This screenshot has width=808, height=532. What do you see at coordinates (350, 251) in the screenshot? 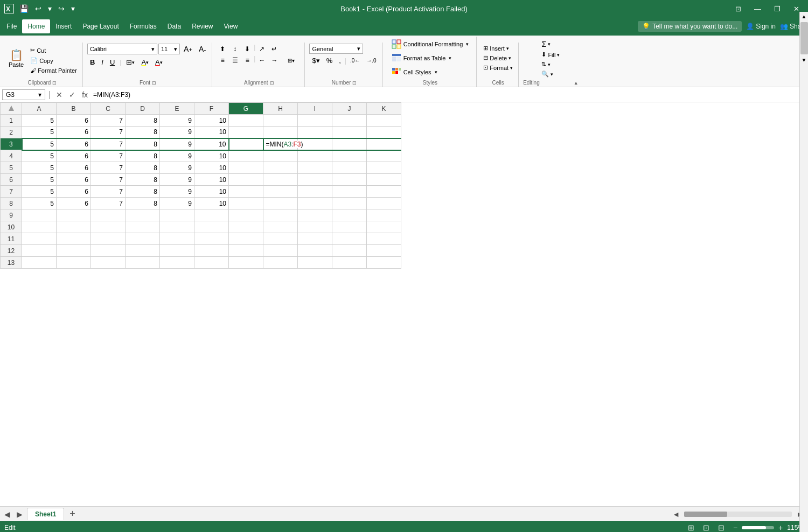
I see `cell-J12` at bounding box center [350, 251].